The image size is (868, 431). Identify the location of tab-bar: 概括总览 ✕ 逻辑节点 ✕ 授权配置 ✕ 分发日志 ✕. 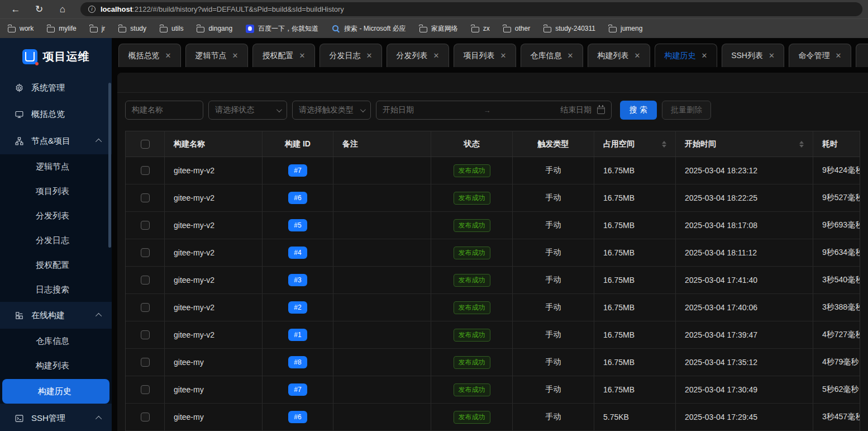
(490, 53).